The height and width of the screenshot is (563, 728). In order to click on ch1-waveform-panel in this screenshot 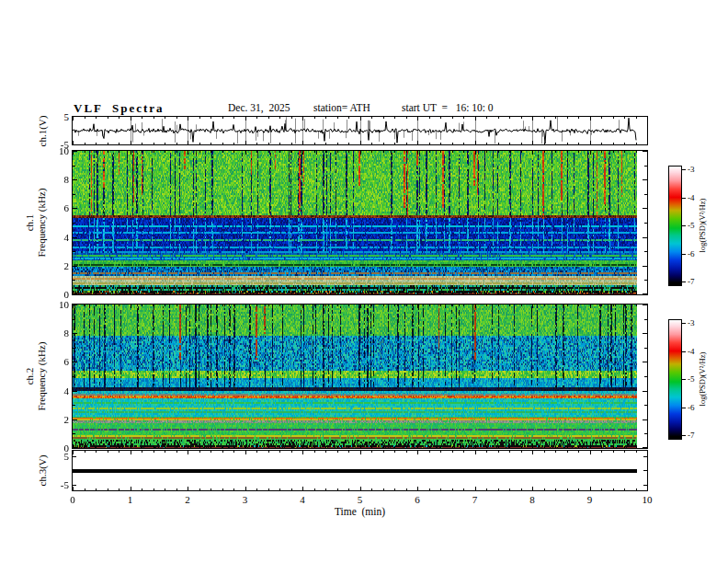, I will do `click(360, 131)`.